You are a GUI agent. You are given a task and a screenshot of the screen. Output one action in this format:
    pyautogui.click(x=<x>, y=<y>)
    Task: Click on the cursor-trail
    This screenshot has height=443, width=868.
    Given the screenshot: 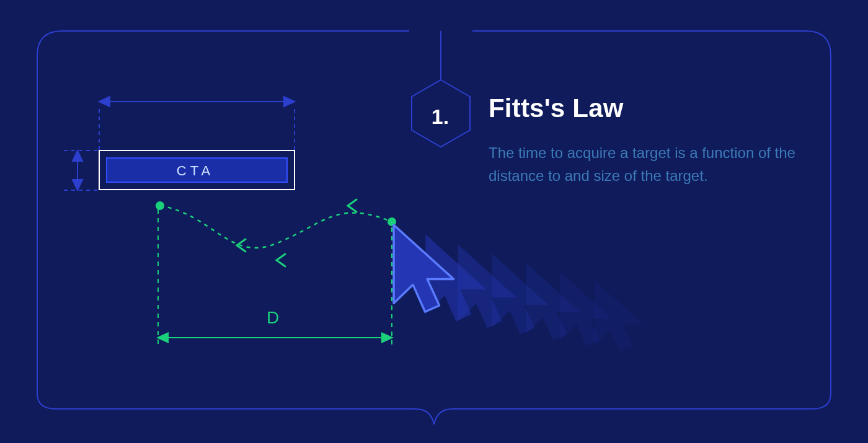 What is the action you would take?
    pyautogui.click(x=534, y=294)
    